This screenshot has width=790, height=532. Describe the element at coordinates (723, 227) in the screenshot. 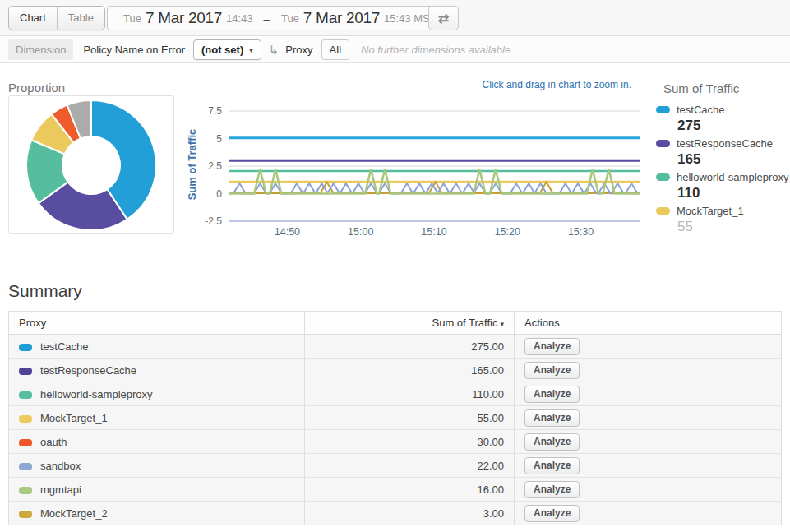

I see `legend-item-value: 55` at that location.